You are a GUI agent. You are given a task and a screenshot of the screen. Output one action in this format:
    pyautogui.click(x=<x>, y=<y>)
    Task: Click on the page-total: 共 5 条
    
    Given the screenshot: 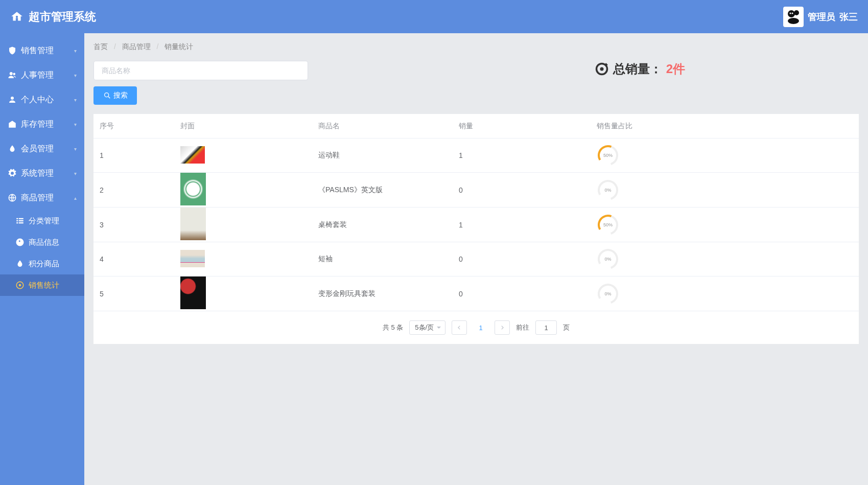 What is the action you would take?
    pyautogui.click(x=393, y=328)
    